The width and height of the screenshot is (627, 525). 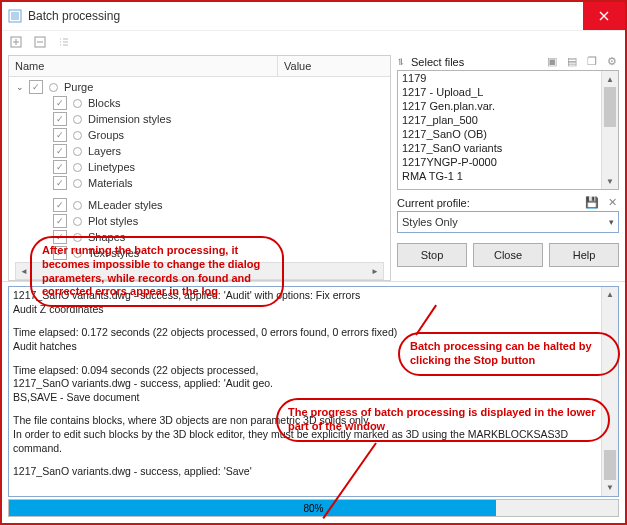 I want to click on tree-item: ✓MLeader styles, so click(x=200, y=205).